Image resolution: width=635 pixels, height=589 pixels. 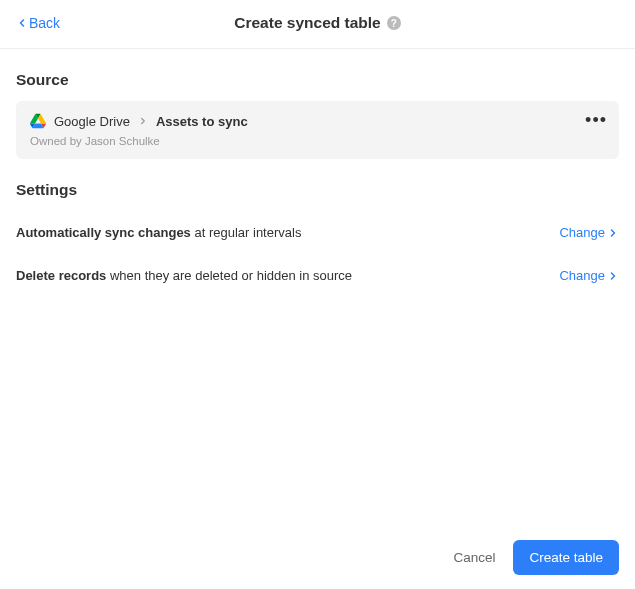 I want to click on back-button: Back, so click(x=38, y=23).